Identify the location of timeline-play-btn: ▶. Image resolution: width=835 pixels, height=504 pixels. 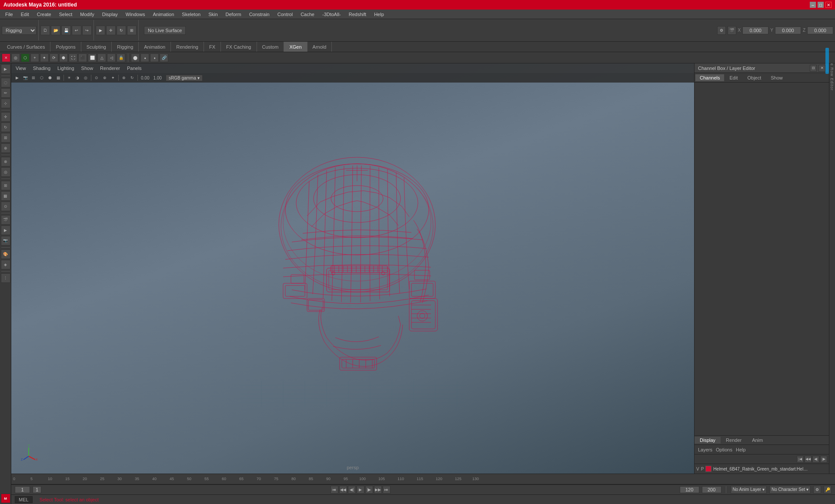
(361, 490).